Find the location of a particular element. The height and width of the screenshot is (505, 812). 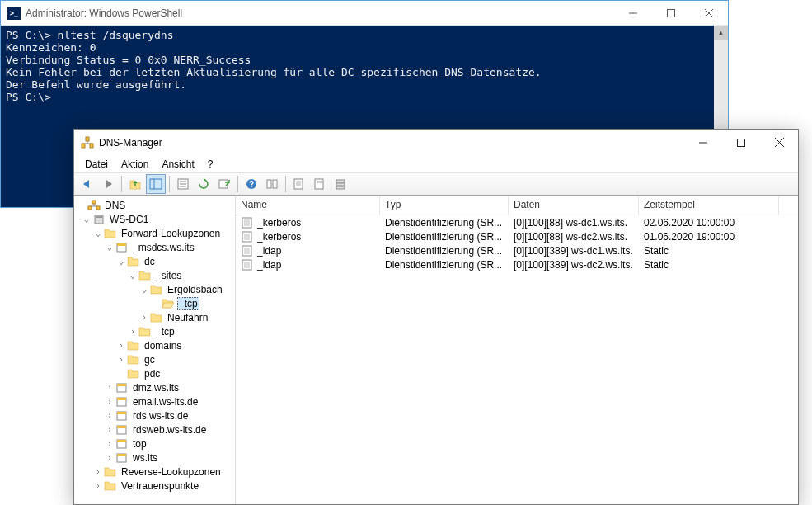

export-button is located at coordinates (224, 184).